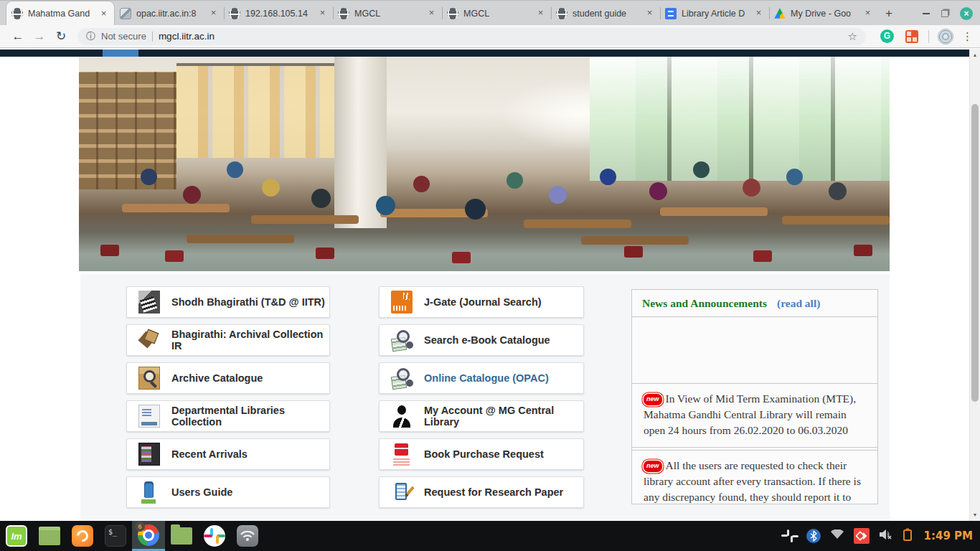 Image resolution: width=980 pixels, height=551 pixels. What do you see at coordinates (780, 14) in the screenshot?
I see `gdrive-favicon` at bounding box center [780, 14].